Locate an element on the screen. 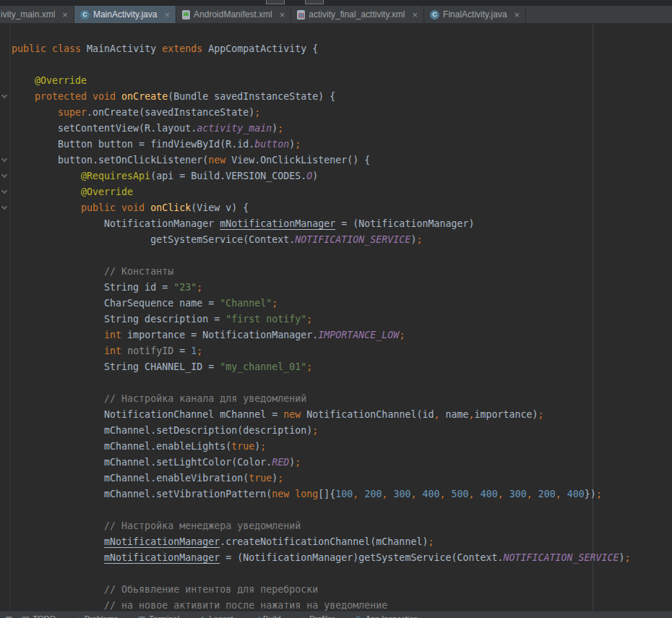 Image resolution: width=672 pixels, height=618 pixels. terminal-icon: ▣ is located at coordinates (142, 616).